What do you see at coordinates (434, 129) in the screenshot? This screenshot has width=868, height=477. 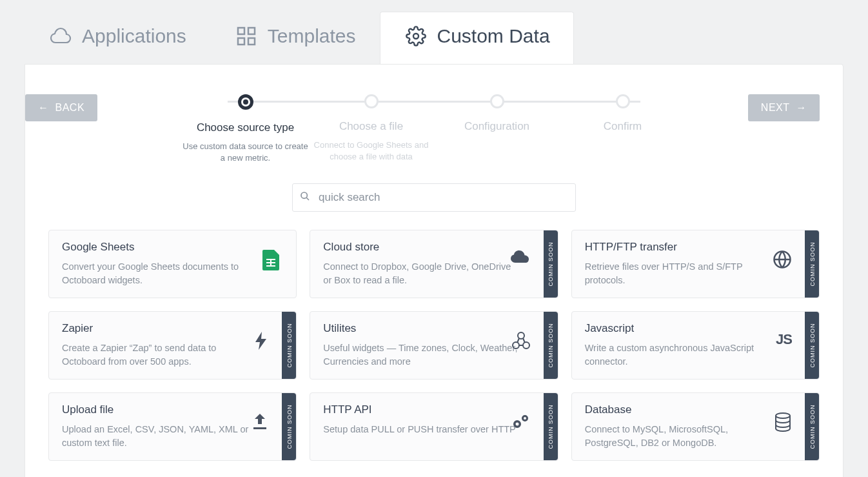 I see `wizard-stepper: Choose source type Use custom data sourc…` at bounding box center [434, 129].